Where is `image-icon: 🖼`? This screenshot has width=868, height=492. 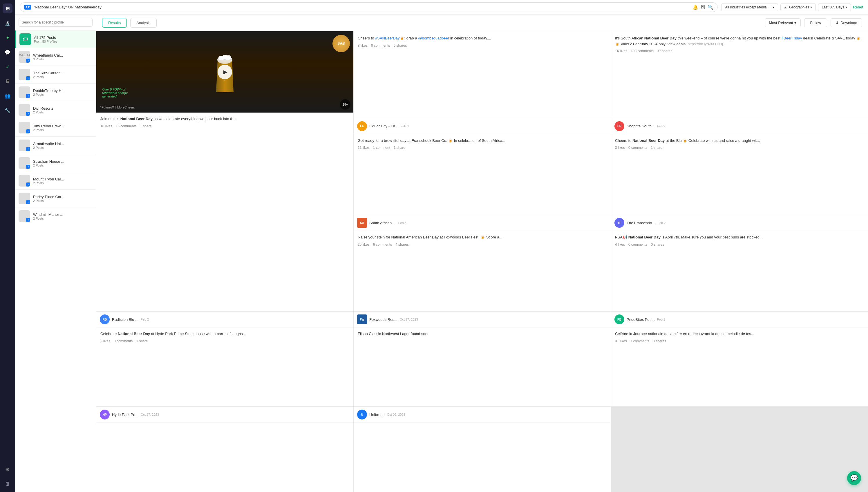 image-icon: 🖼 is located at coordinates (703, 7).